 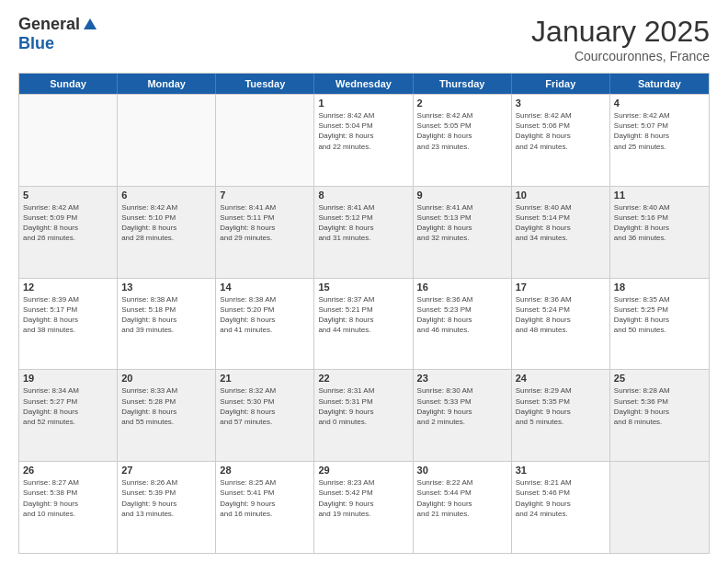 What do you see at coordinates (561, 131) in the screenshot?
I see `day-info: Sunrise: 8:42 AM Sunset: 5:06 PM Dayligh…` at bounding box center [561, 131].